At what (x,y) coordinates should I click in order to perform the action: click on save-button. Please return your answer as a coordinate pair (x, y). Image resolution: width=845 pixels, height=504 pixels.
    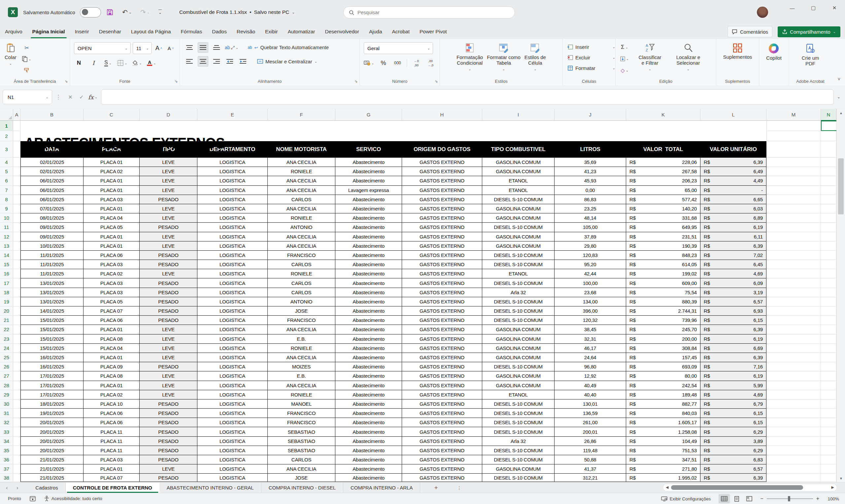
    Looking at the image, I should click on (110, 12).